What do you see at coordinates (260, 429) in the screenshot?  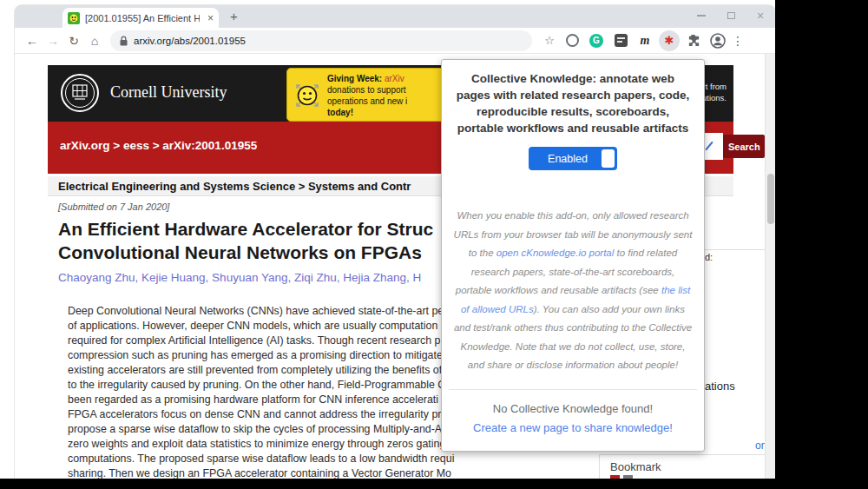 I see `abstract-line: propose a sparse wise dataflow to skip t…` at bounding box center [260, 429].